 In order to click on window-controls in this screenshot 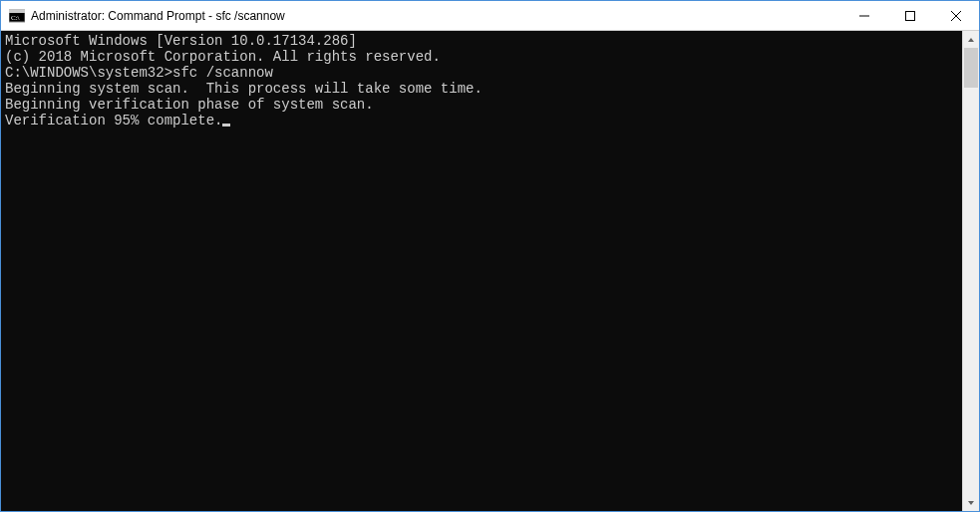, I will do `click(910, 16)`.